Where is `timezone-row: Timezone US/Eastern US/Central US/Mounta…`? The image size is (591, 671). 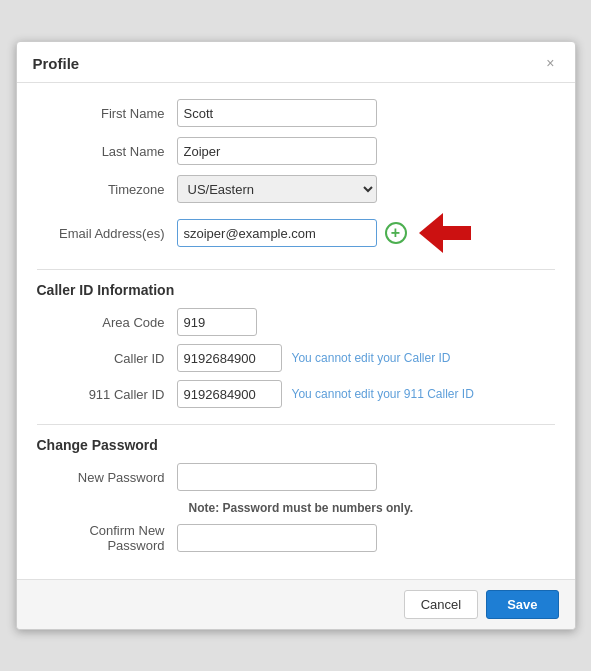
timezone-row: Timezone US/Eastern US/Central US/Mounta… is located at coordinates (296, 189).